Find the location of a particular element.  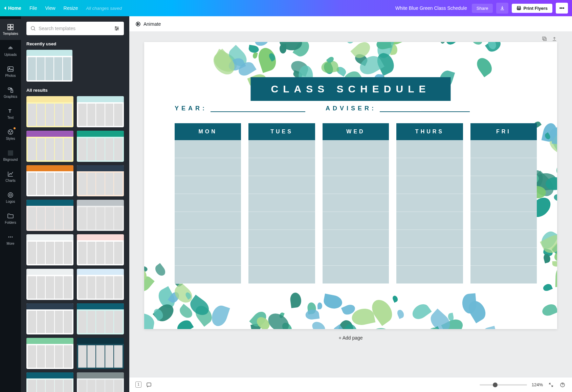

adviser-field: ADVISER: is located at coordinates (398, 108).